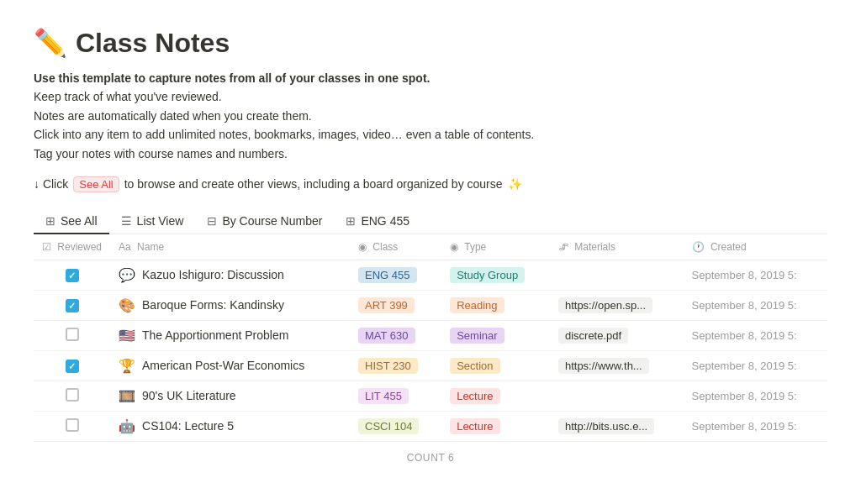 The image size is (861, 504). What do you see at coordinates (79, 221) in the screenshot?
I see `tab-see-all-label: See All` at bounding box center [79, 221].